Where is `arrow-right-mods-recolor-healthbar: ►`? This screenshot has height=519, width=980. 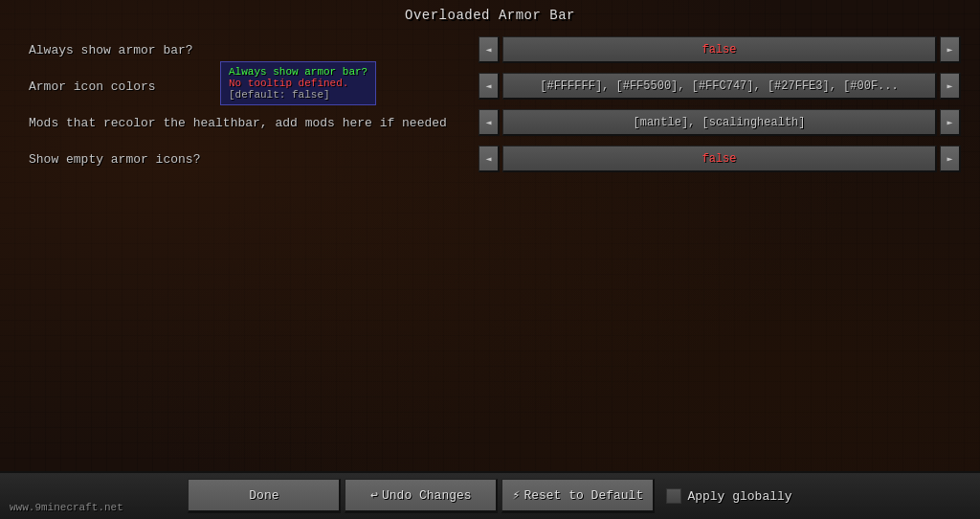
arrow-right-mods-recolor-healthbar: ► is located at coordinates (950, 123).